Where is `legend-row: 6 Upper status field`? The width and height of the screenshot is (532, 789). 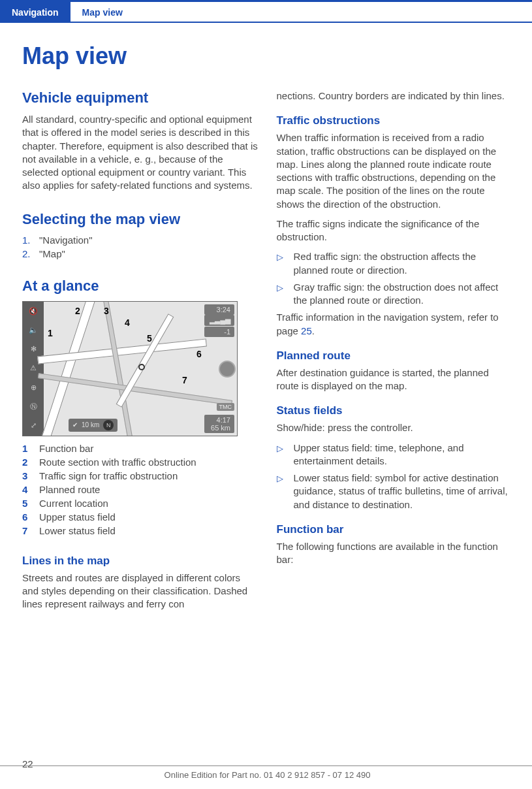 legend-row: 6 Upper status field is located at coordinates (140, 517).